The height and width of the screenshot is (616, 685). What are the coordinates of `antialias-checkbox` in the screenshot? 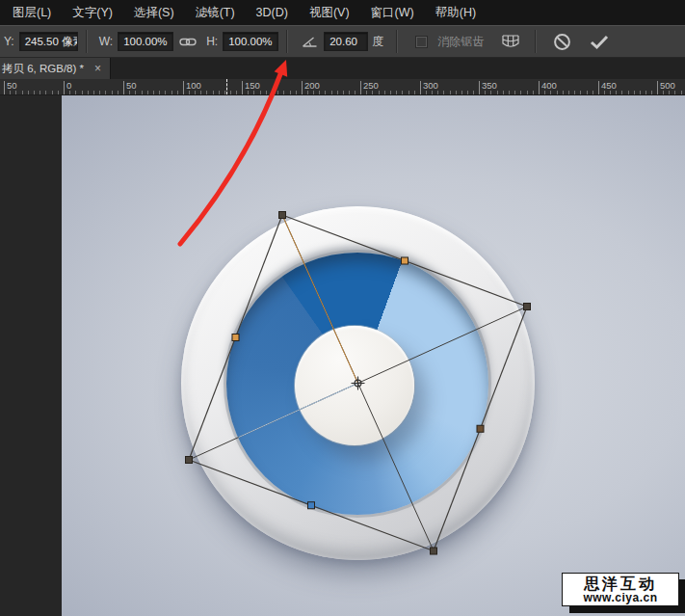 It's located at (422, 42).